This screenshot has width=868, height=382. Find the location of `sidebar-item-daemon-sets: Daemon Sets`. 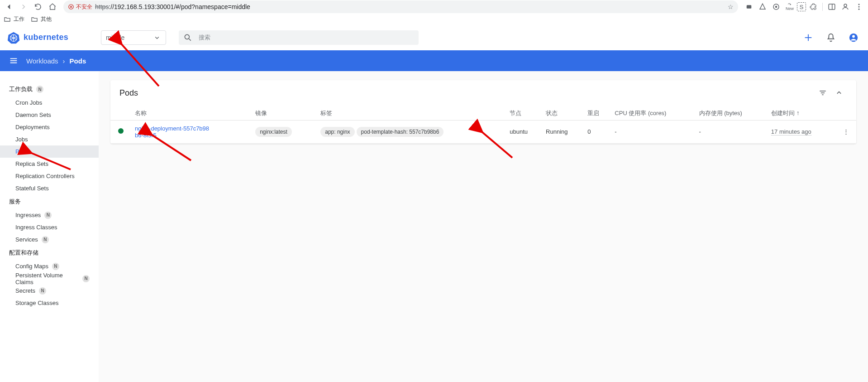

sidebar-item-daemon-sets: Daemon Sets is located at coordinates (49, 115).